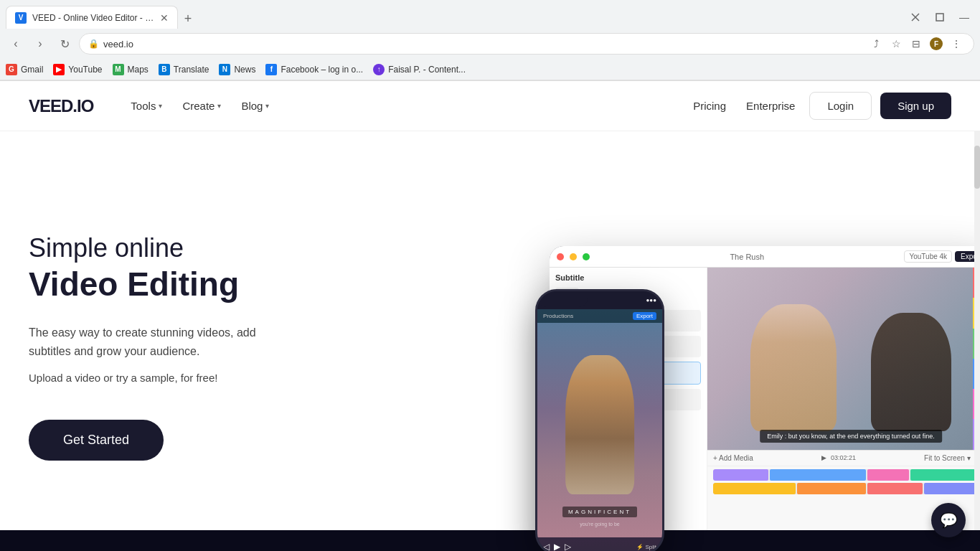 This screenshot has width=980, height=551. Describe the element at coordinates (915, 17) in the screenshot. I see `window-minimize` at that location.